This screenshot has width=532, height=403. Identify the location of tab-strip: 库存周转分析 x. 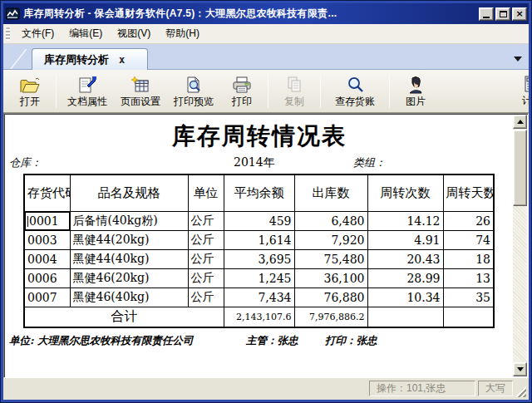
(266, 57).